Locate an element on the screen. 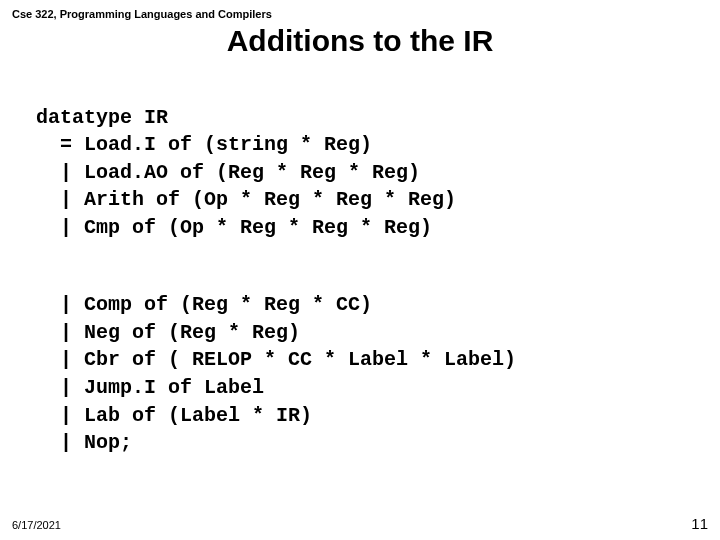 This screenshot has width=720, height=540. footer-date: 6/17/2021 is located at coordinates (36, 525).